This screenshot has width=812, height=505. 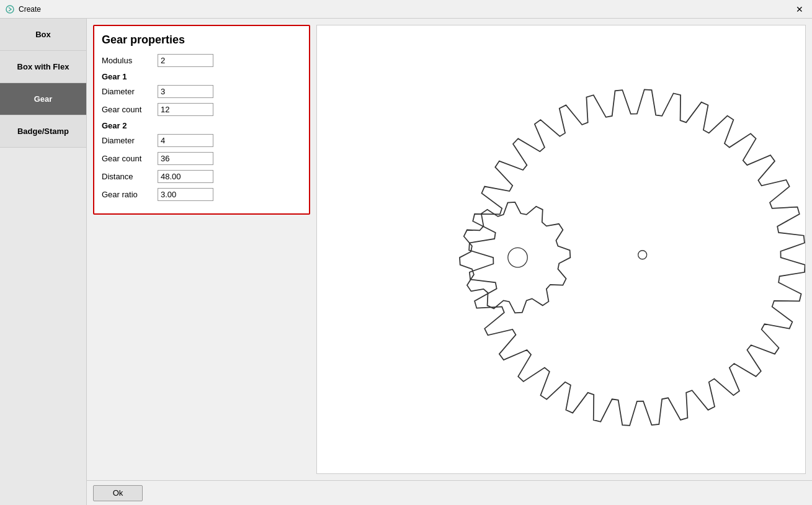 What do you see at coordinates (130, 176) in the screenshot?
I see `distance-label: Distance` at bounding box center [130, 176].